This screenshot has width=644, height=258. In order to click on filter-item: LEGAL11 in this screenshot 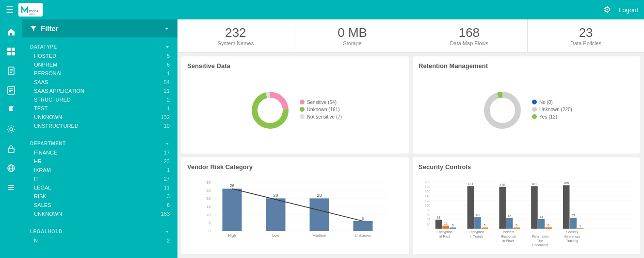, I will do `click(100, 188)`.